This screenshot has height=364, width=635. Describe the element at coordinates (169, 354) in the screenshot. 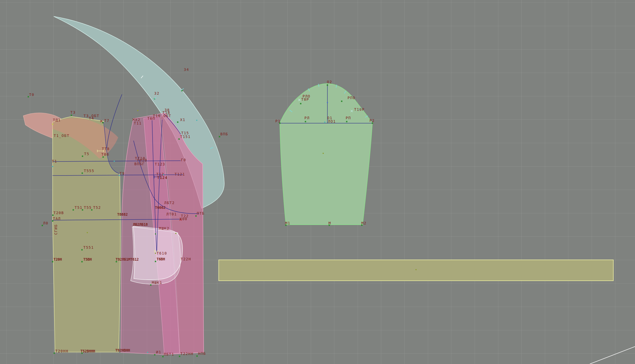

I see `point-label-ЛБТ1: ЛБТ1` at that location.